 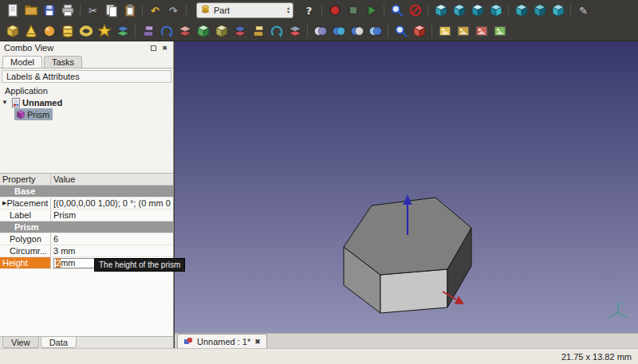 I want to click on height-unit-text: mm, so click(x=68, y=263).